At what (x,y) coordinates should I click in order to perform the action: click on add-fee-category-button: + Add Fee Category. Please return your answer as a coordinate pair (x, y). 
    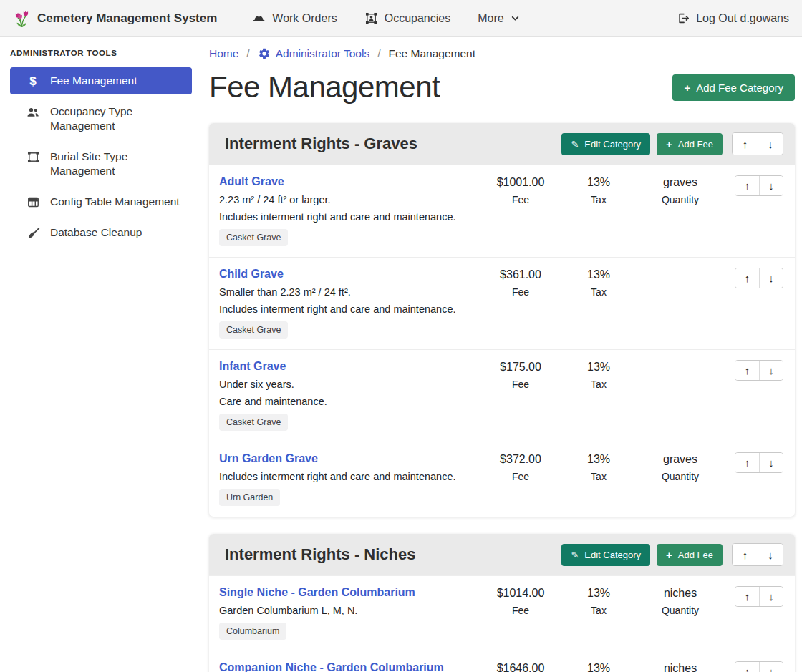
    Looking at the image, I should click on (733, 87).